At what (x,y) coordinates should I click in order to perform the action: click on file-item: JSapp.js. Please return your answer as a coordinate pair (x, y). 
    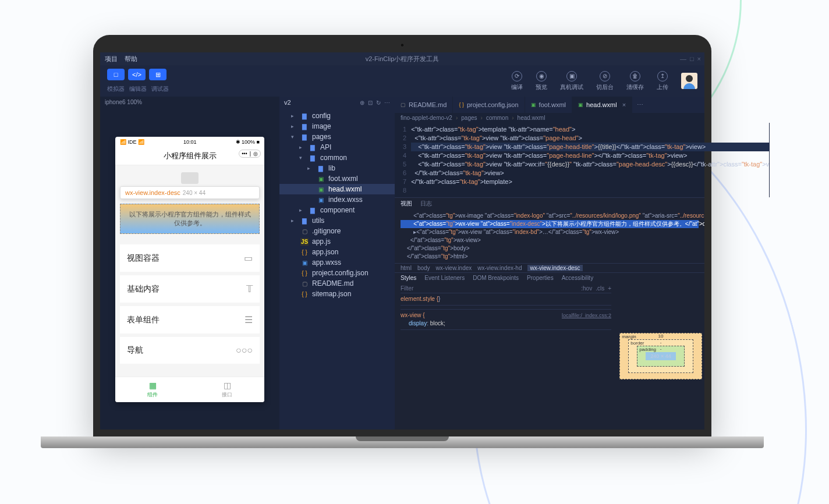
    Looking at the image, I should click on (337, 242).